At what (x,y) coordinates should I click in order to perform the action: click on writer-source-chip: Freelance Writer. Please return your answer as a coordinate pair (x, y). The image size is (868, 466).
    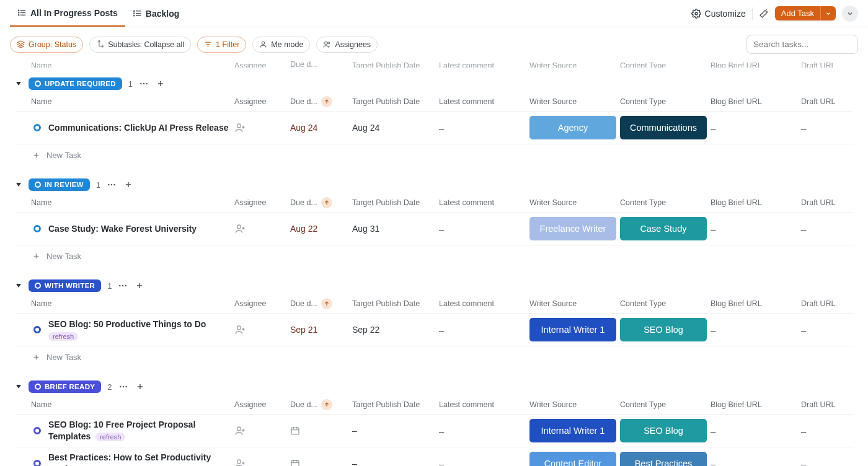
    Looking at the image, I should click on (573, 229).